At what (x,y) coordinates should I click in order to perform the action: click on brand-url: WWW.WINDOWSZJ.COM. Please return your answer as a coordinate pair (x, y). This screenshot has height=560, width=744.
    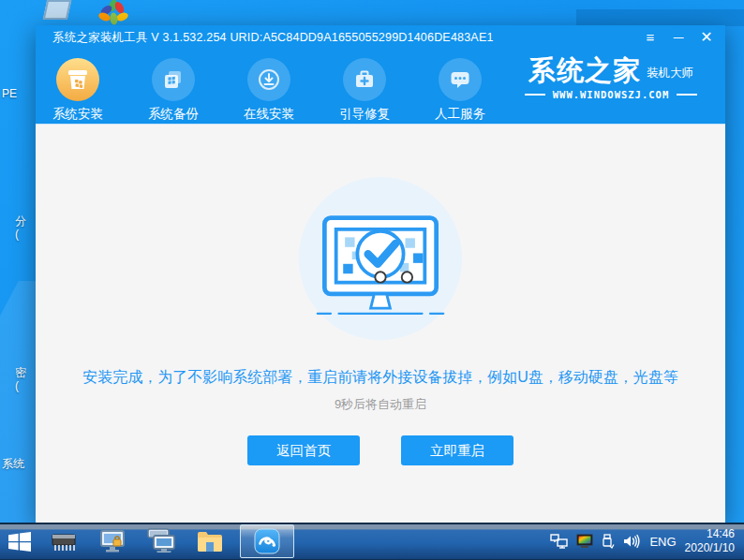
    Looking at the image, I should click on (611, 95).